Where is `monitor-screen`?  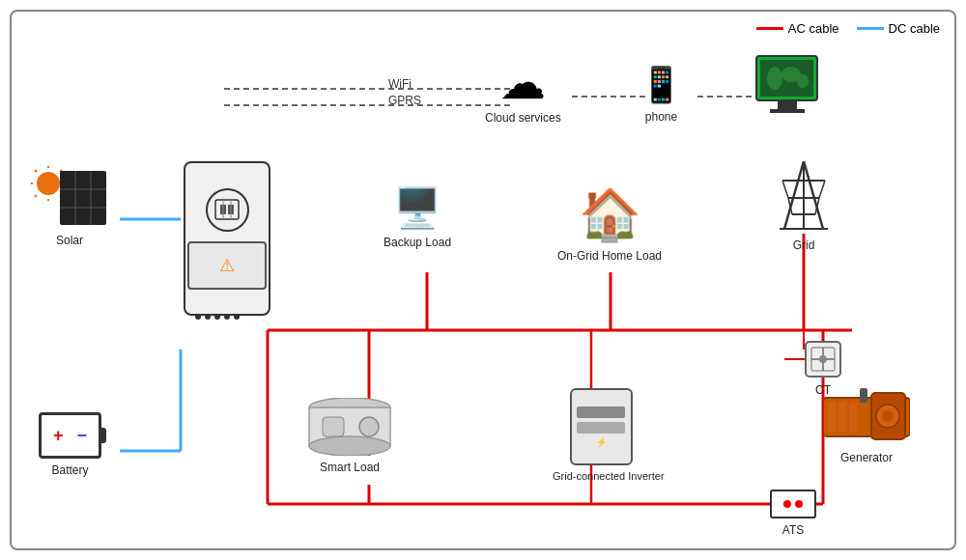
monitor-screen is located at coordinates (786, 78).